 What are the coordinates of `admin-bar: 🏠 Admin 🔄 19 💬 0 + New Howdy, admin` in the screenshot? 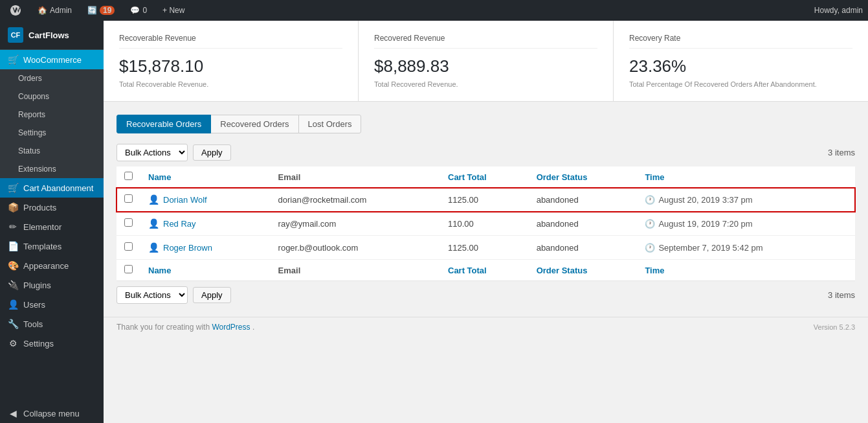 It's located at (434, 10).